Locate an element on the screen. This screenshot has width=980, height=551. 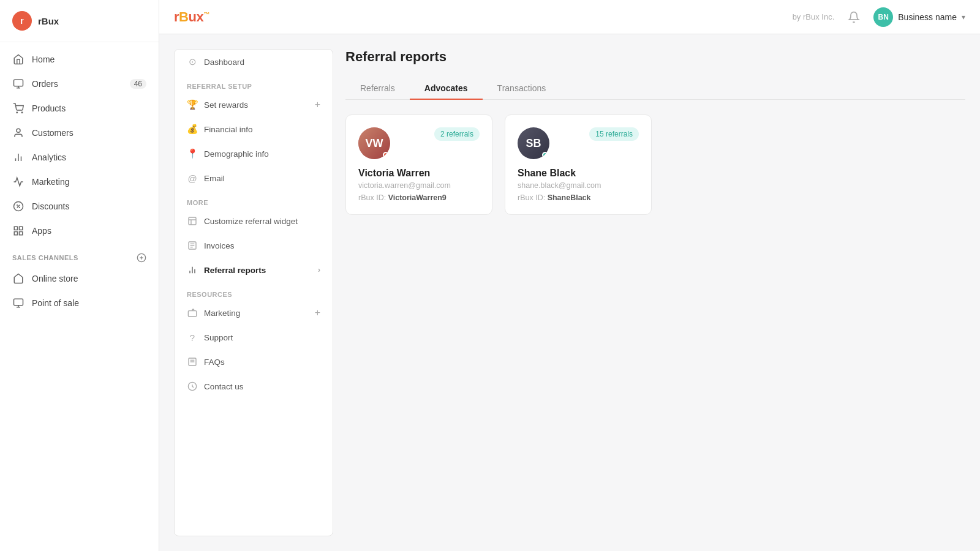
advocate-name-shane: Shane Black is located at coordinates (578, 173).